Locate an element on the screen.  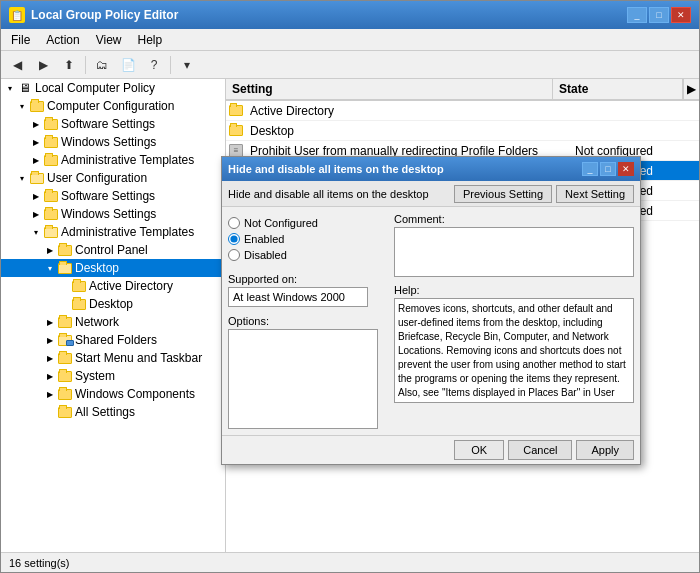
toggle-ws2: ▶ is located at coordinates (36, 214).